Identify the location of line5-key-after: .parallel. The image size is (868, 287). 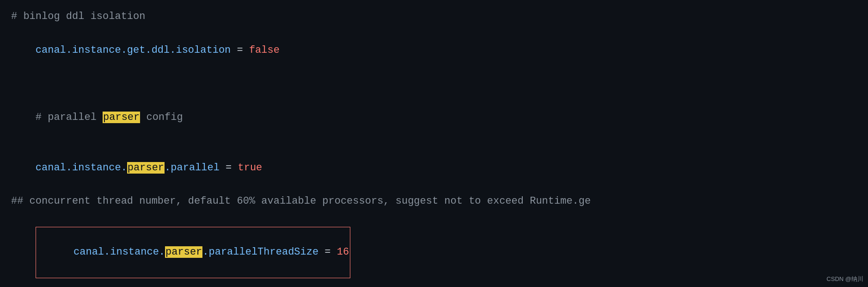
(192, 168).